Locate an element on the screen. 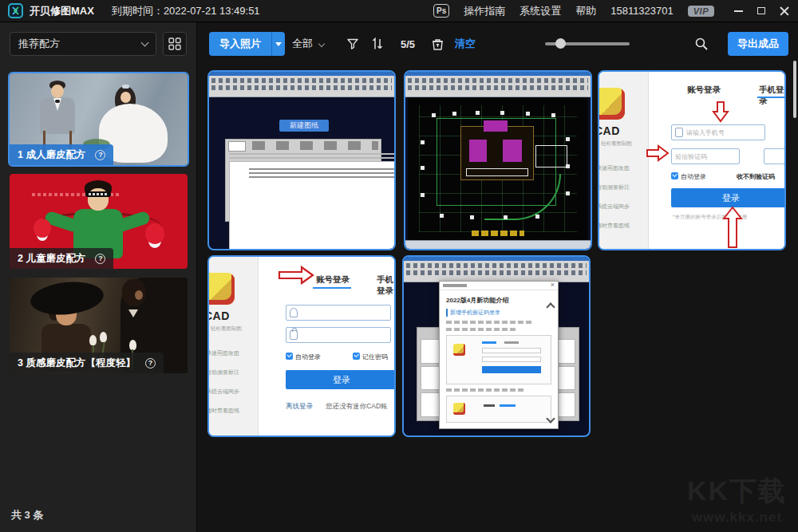 The height and width of the screenshot is (532, 798). thumb-art-login-form: 账号登录 手机登录 请输入手机号 短信验证码 自动登录 收不到验证 is located at coordinates (717, 160).